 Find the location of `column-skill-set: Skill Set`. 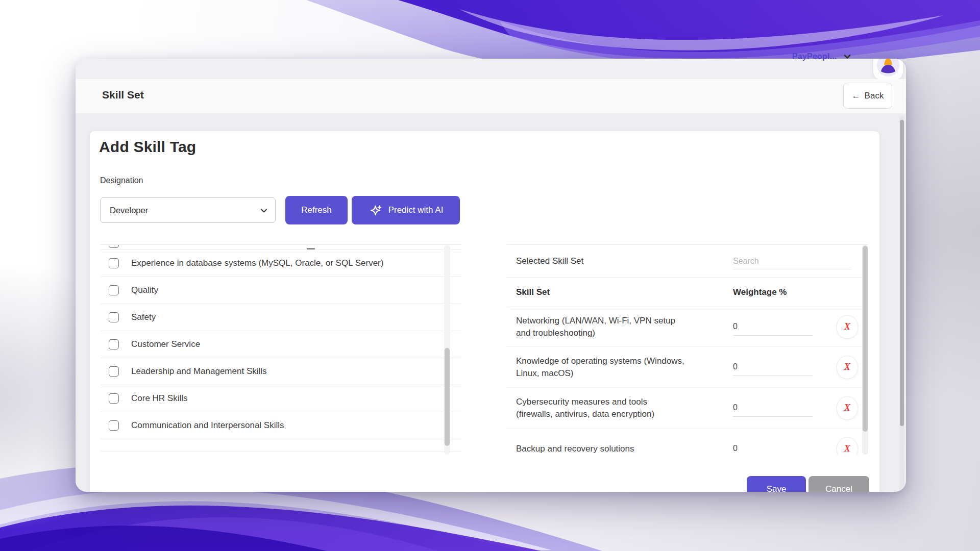

column-skill-set: Skill Set is located at coordinates (533, 292).